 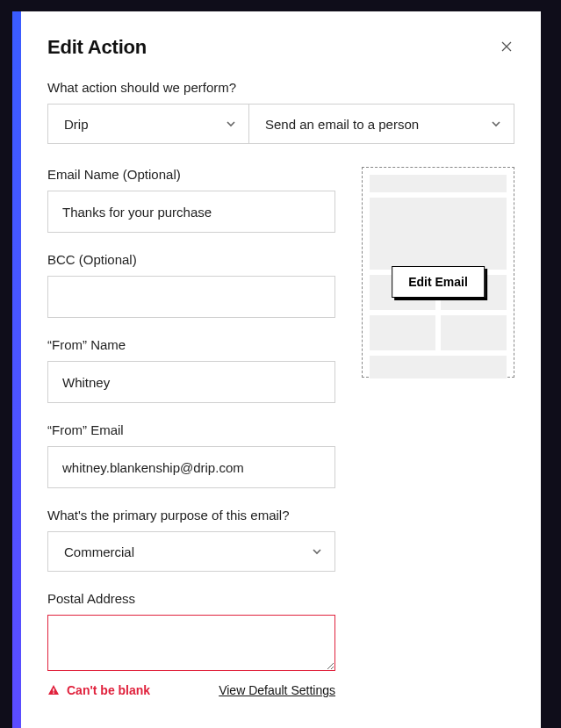 I want to click on email-name-label: Email Name (Optional), so click(x=191, y=174).